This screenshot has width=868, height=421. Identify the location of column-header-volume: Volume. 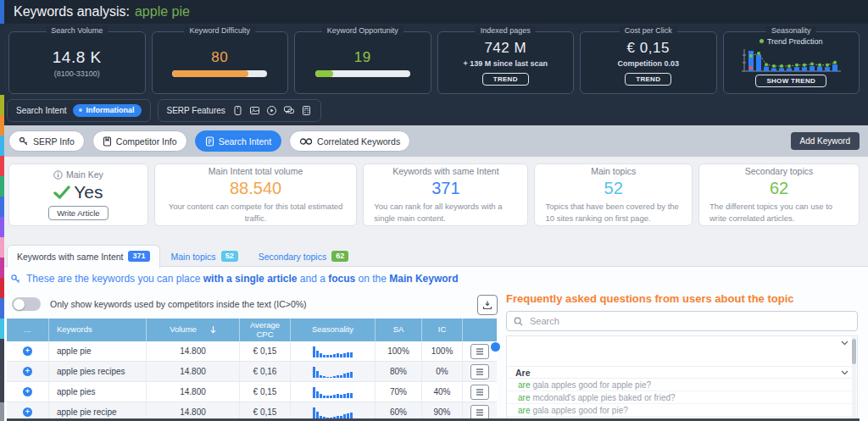
(193, 330).